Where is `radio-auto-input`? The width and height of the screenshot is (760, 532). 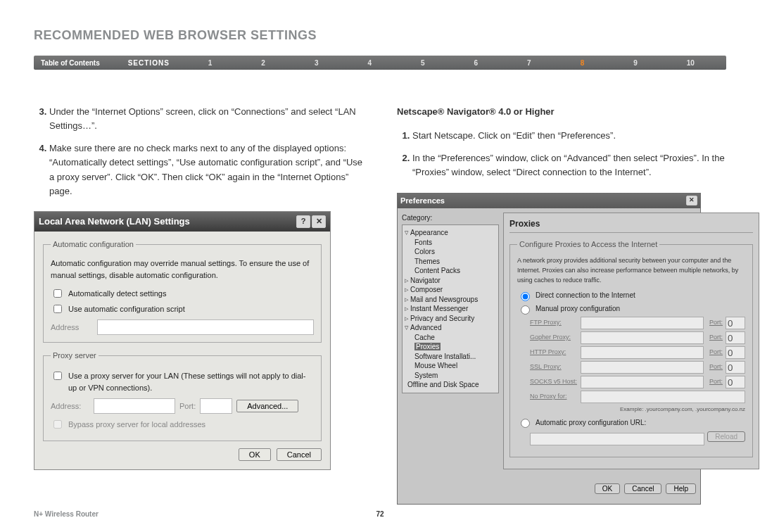 radio-auto-input is located at coordinates (525, 424).